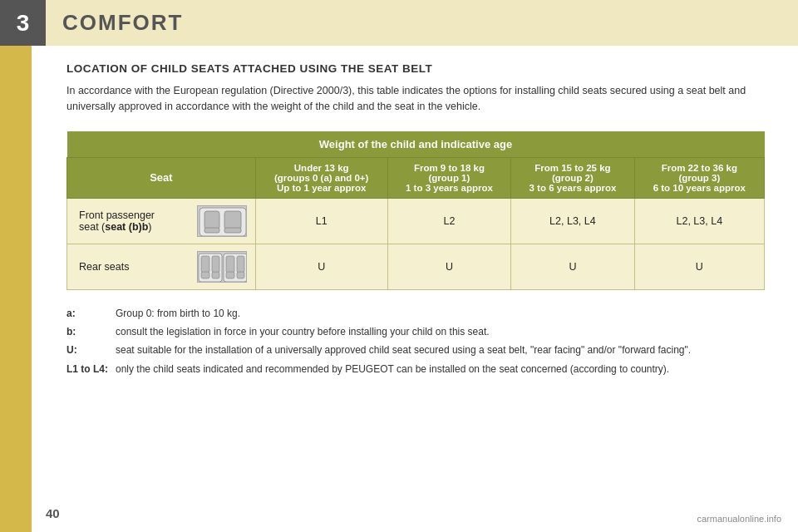 Image resolution: width=798 pixels, height=532 pixels. I want to click on seat-front-passenger: Front passenger seat (seat (b)b), so click(161, 221).